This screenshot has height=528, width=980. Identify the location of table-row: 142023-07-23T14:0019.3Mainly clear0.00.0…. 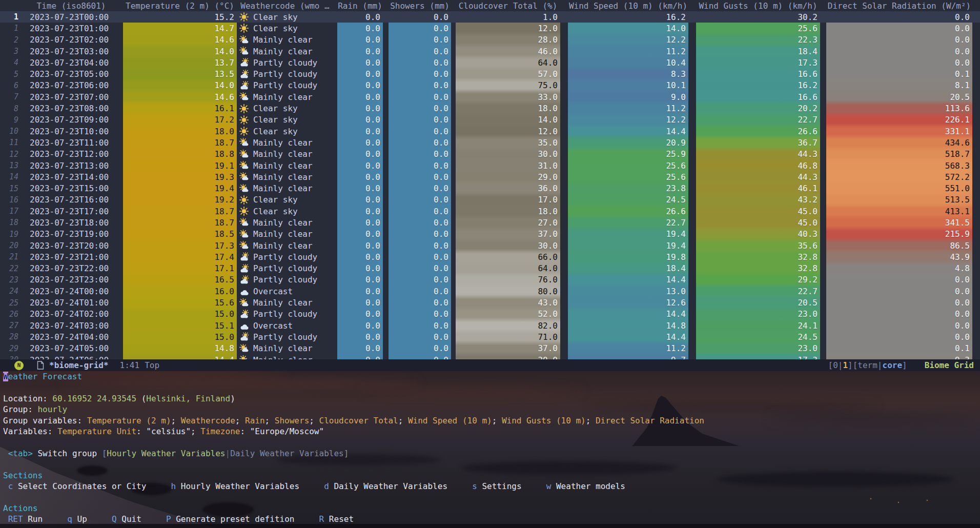
(490, 177).